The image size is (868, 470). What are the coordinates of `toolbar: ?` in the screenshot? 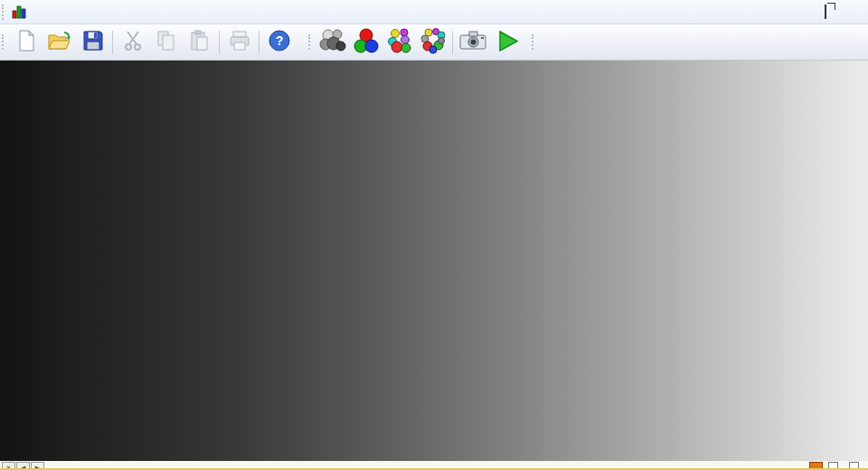 It's located at (434, 42).